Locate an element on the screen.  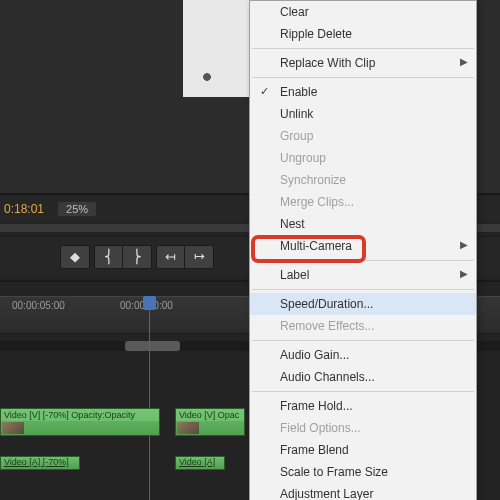
menu-field-options: Field Options... is located at coordinates (363, 428).